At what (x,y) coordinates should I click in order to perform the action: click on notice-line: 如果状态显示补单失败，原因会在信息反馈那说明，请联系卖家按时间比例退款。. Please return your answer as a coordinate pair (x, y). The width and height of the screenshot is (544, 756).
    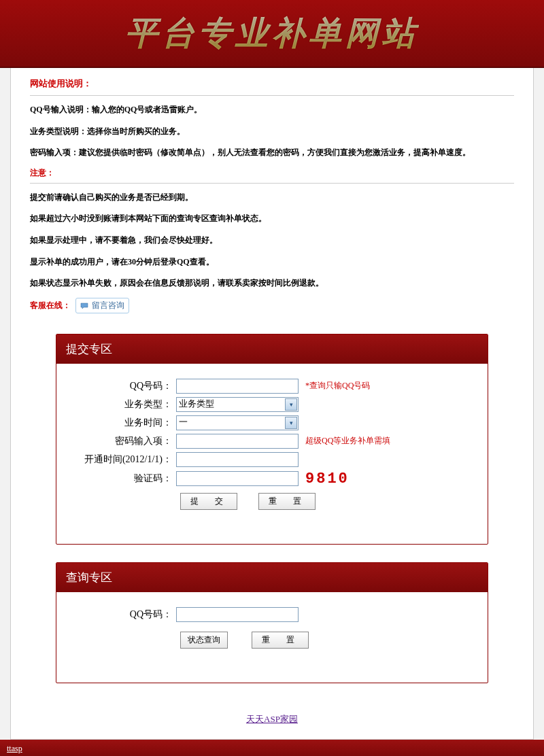
    Looking at the image, I should click on (272, 284).